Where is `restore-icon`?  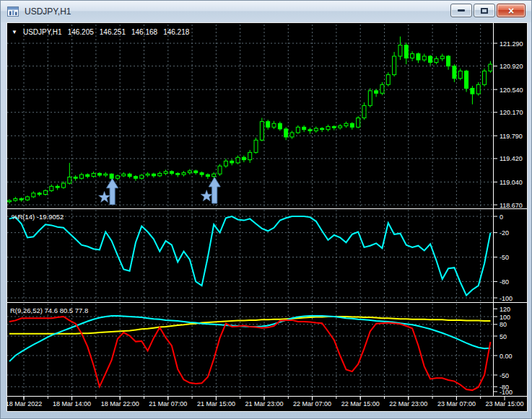 restore-icon is located at coordinates (484, 11).